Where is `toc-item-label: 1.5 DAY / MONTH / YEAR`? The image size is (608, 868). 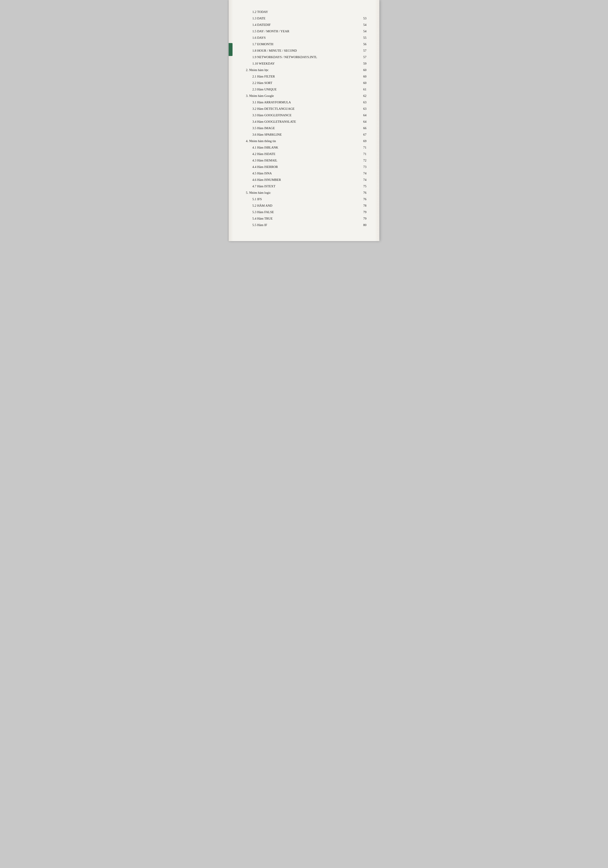 toc-item-label: 1.5 DAY / MONTH / YEAR is located at coordinates (301, 31).